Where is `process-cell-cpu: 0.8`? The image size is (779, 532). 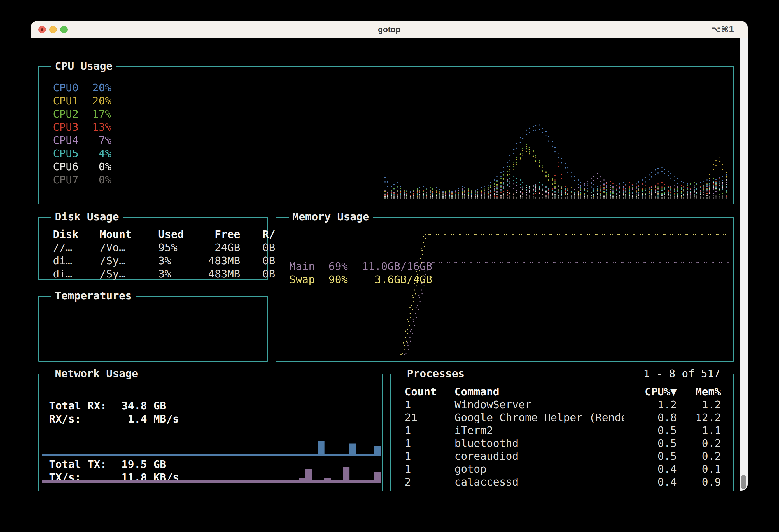 process-cell-cpu: 0.8 is located at coordinates (650, 418).